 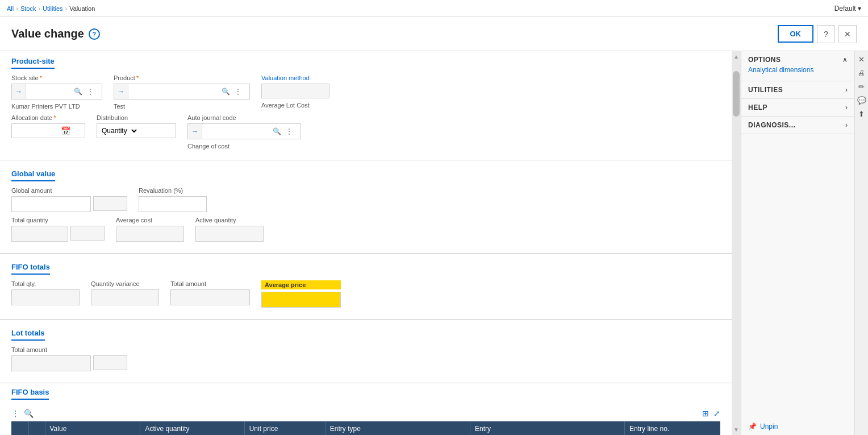 What do you see at coordinates (125, 293) in the screenshot?
I see `quantity-variance-field: Quantity variance` at bounding box center [125, 293].